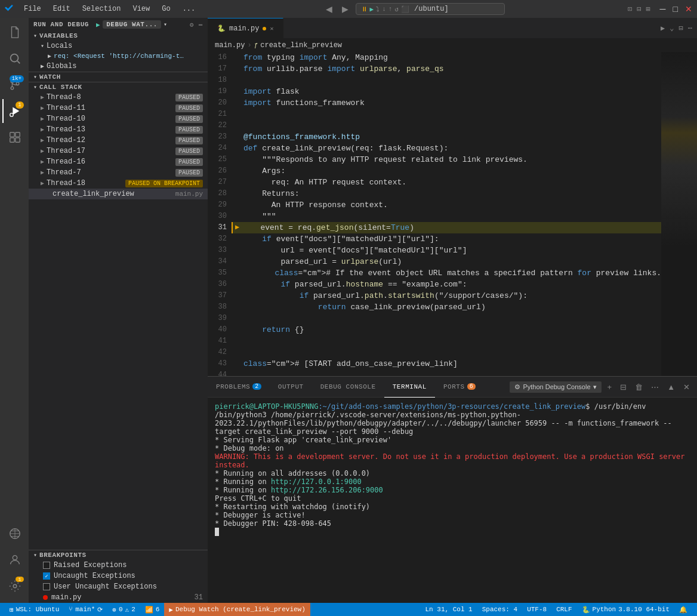 The width and height of the screenshot is (697, 616). Describe the element at coordinates (101, 9) in the screenshot. I see `menu-selection: Selection` at that location.